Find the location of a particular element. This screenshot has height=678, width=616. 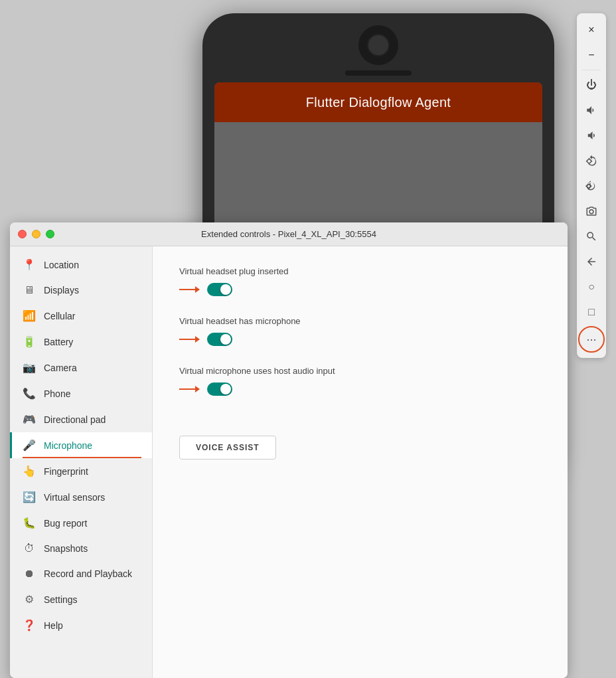

window-close-button is located at coordinates (23, 234).